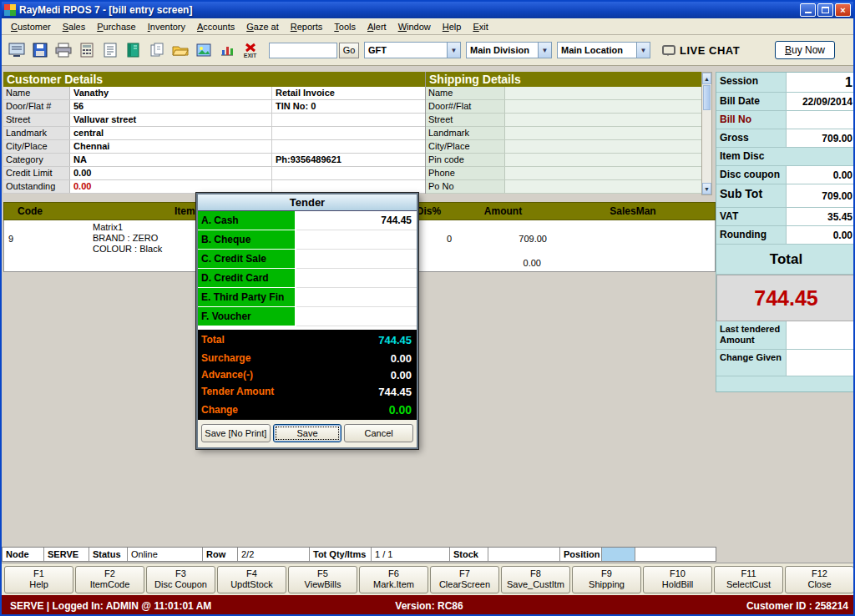  What do you see at coordinates (322, 579) in the screenshot?
I see `f5-viewbills-button: F5ViewBills` at bounding box center [322, 579].